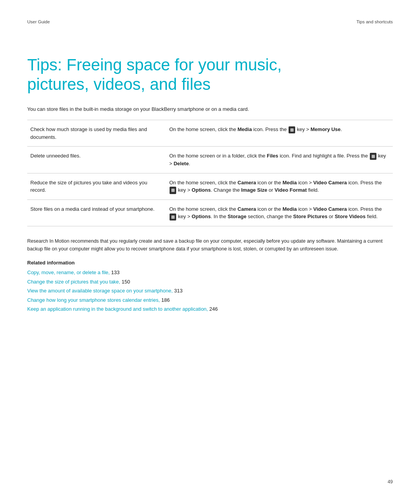  What do you see at coordinates (210, 245) in the screenshot?
I see `footer-text: Research In Motion recommends that you r…` at bounding box center [210, 245].